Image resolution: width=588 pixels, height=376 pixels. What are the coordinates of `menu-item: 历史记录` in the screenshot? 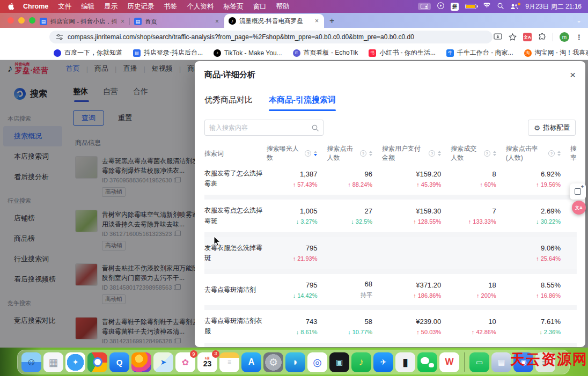 It's located at (141, 6).